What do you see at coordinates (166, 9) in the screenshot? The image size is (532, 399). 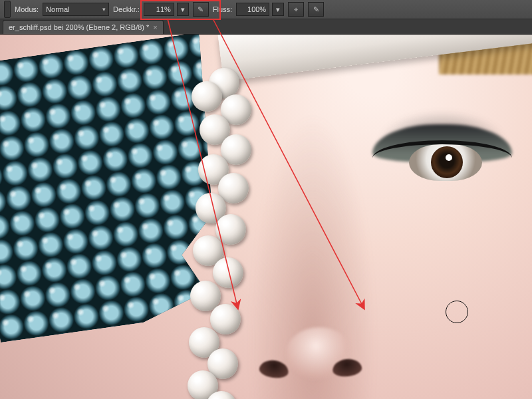 I see `opacity-group: 11% ▾` at bounding box center [166, 9].